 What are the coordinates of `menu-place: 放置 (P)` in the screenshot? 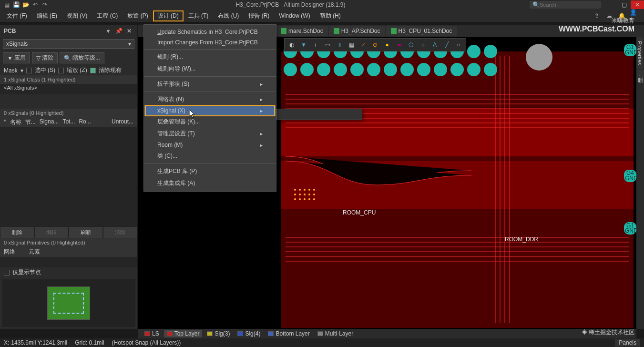 It's located at (137, 16).